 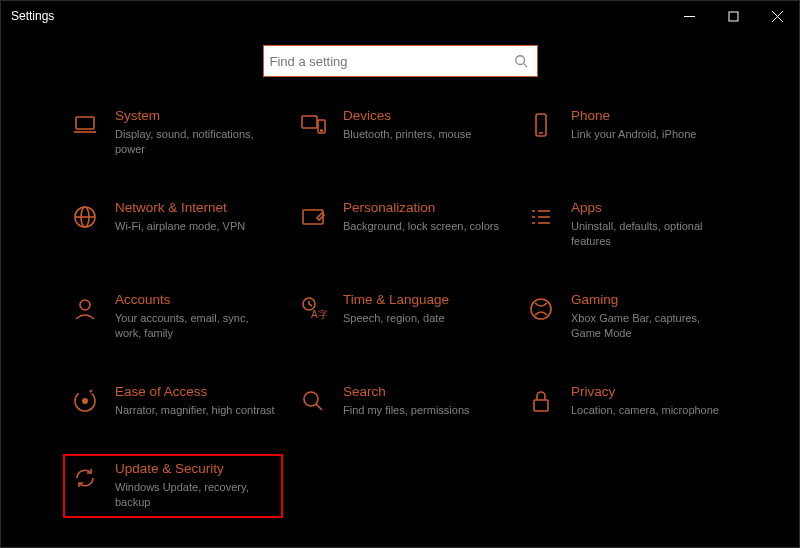 I want to click on close-button, so click(x=777, y=16).